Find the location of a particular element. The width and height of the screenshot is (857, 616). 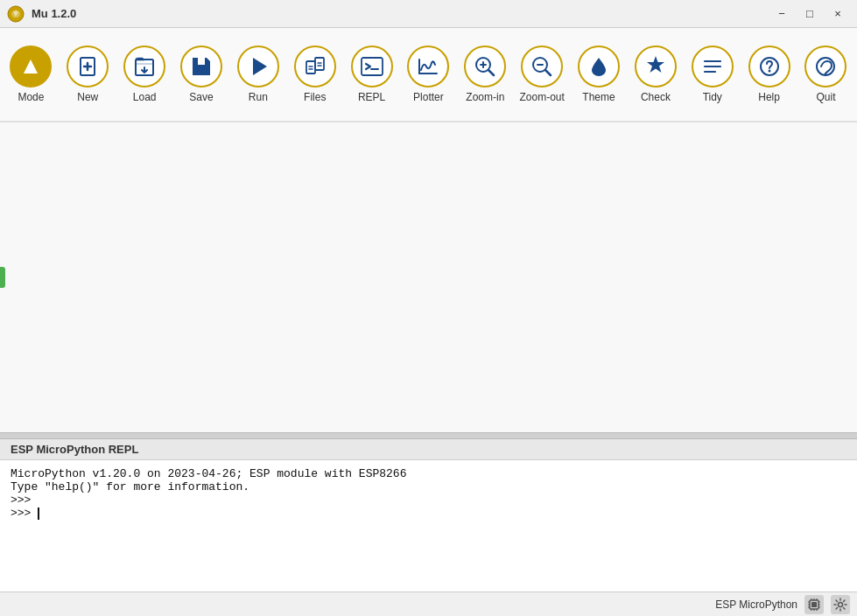

mode-icon is located at coordinates (31, 66).